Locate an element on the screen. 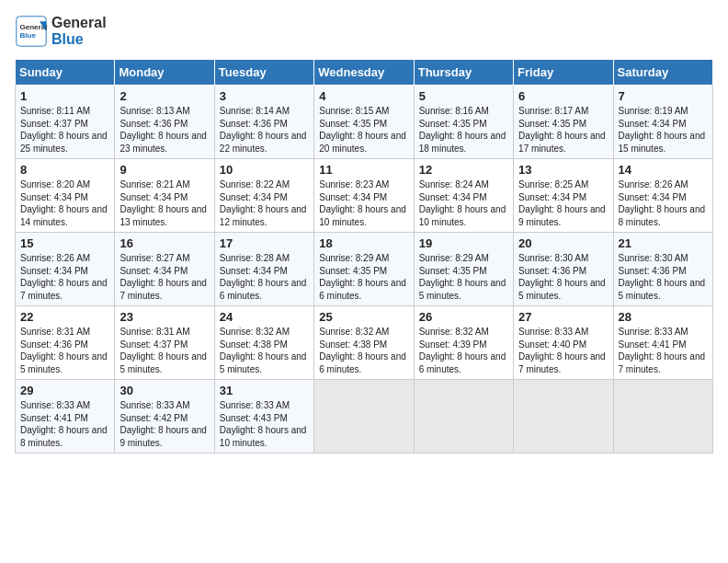 This screenshot has width=728, height=563. header-cell-sunday: Sunday is located at coordinates (65, 73).